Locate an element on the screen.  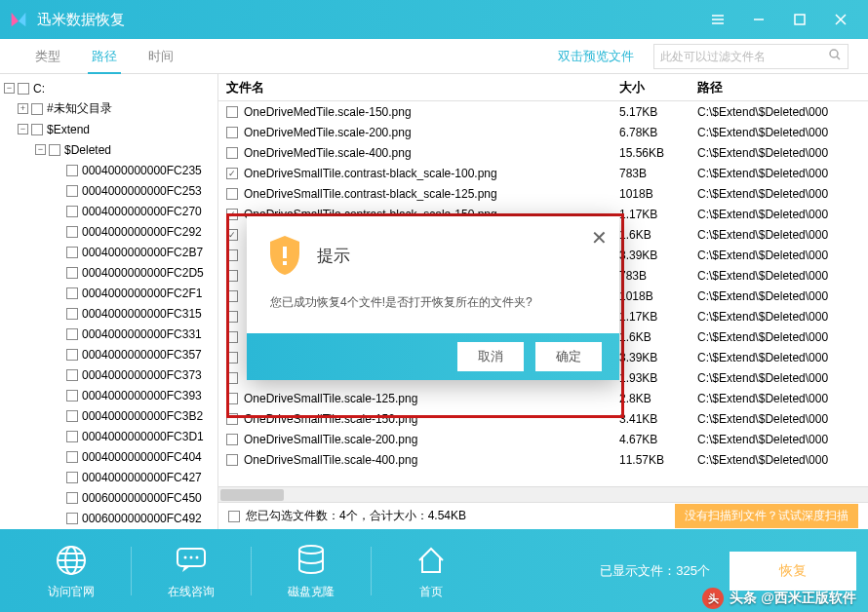
minimize-button is located at coordinates (759, 19).